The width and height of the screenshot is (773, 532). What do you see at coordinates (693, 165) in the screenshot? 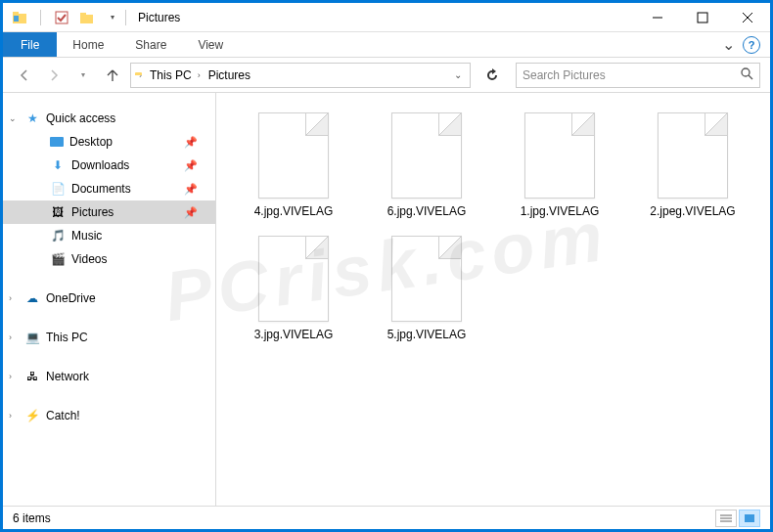
I see `file-item: 2.jpeg.VIVELAG` at bounding box center [693, 165].